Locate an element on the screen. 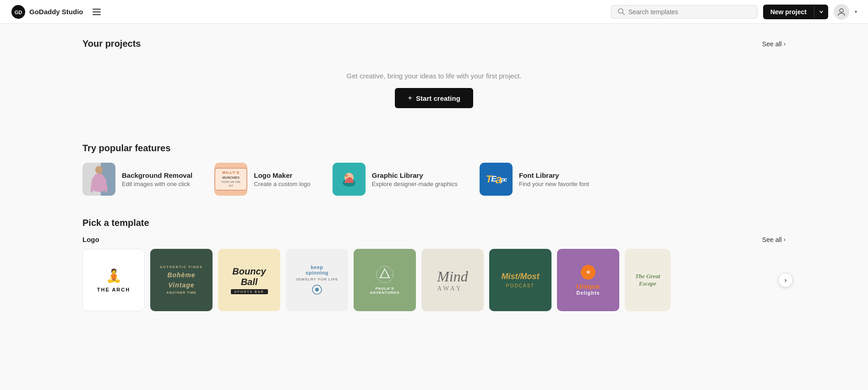 The width and height of the screenshot is (868, 390). feature-background-removal: Background Removal Edit images with one … is located at coordinates (137, 179).